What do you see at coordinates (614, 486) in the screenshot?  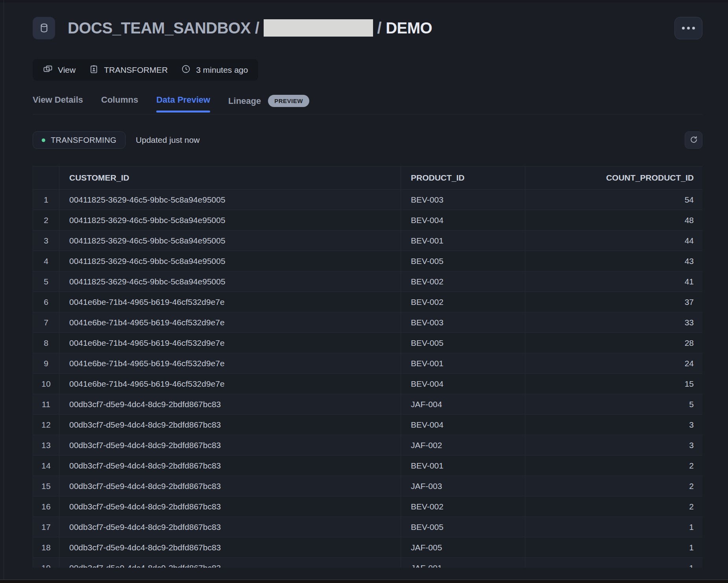 I see `count-cell: 2` at bounding box center [614, 486].